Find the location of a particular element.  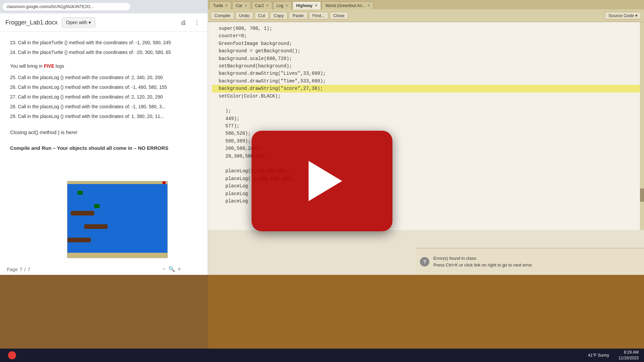

tab-car2-close: ✕ is located at coordinates (267, 5).